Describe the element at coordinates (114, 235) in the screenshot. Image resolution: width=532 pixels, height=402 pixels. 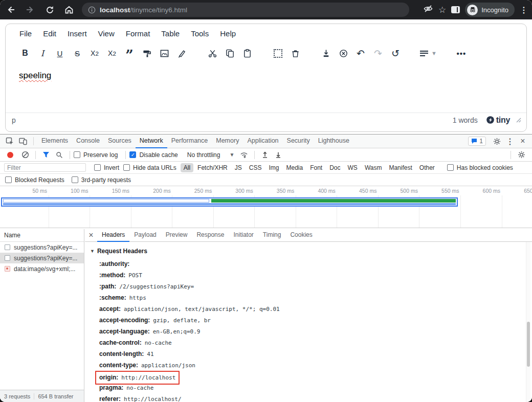
I see `details-tab: Headers` at that location.